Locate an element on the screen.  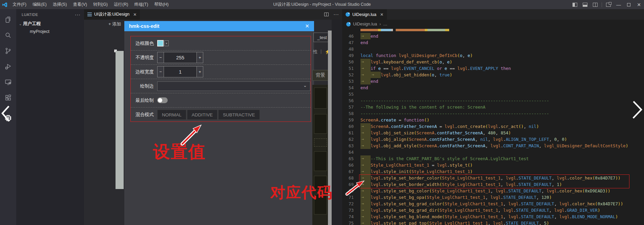
code-line: 59ScreenA.create = function() is located at coordinates (493, 120).